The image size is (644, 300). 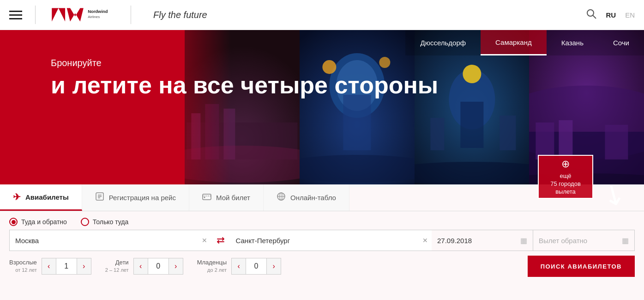 What do you see at coordinates (482, 240) in the screenshot?
I see `date-from-field: 27.09.2018 ▦` at bounding box center [482, 240].